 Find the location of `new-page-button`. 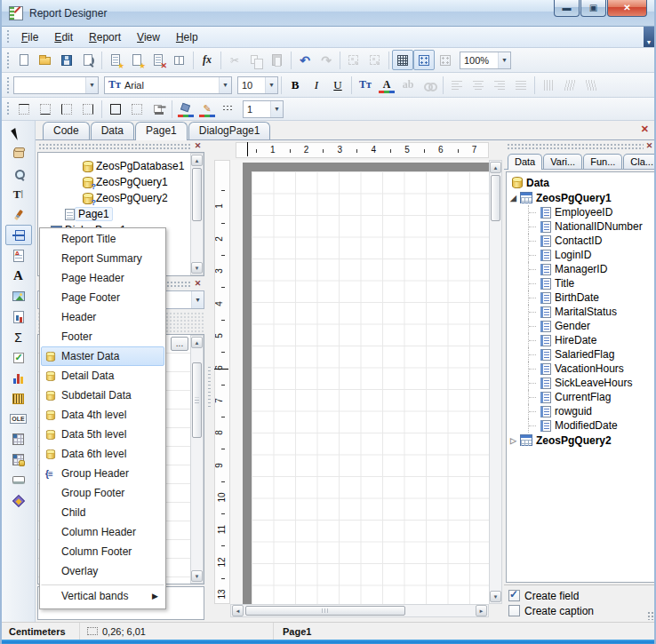

new-page-button is located at coordinates (116, 60).